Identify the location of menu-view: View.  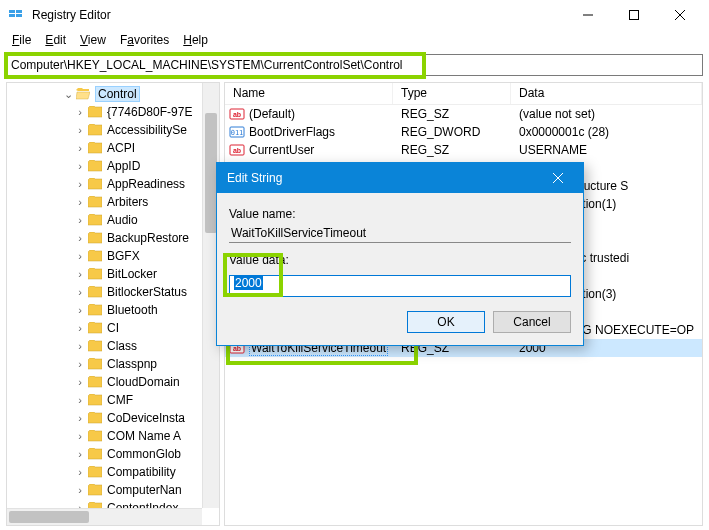
(93, 40).